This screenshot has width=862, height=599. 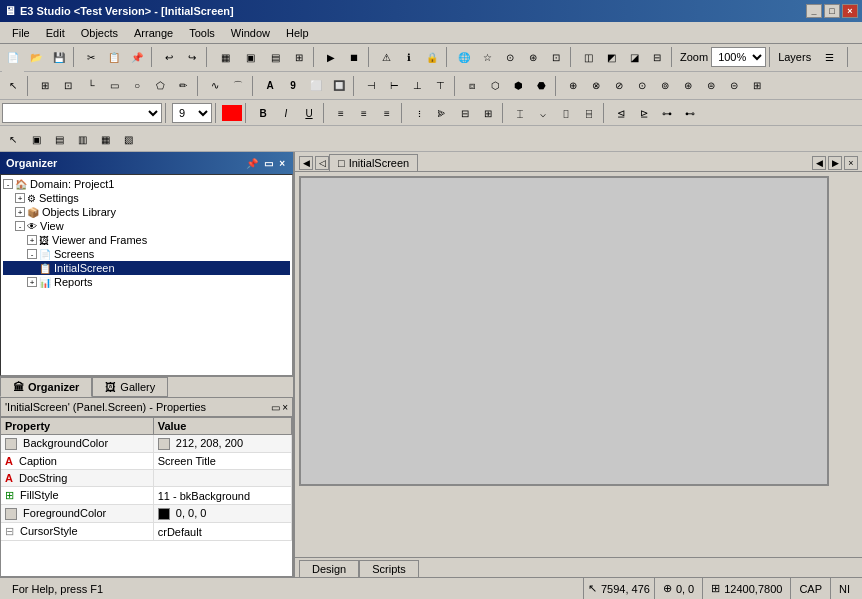 What do you see at coordinates (222, 462) in the screenshot?
I see `prop-val-caption: Screen Title` at bounding box center [222, 462].